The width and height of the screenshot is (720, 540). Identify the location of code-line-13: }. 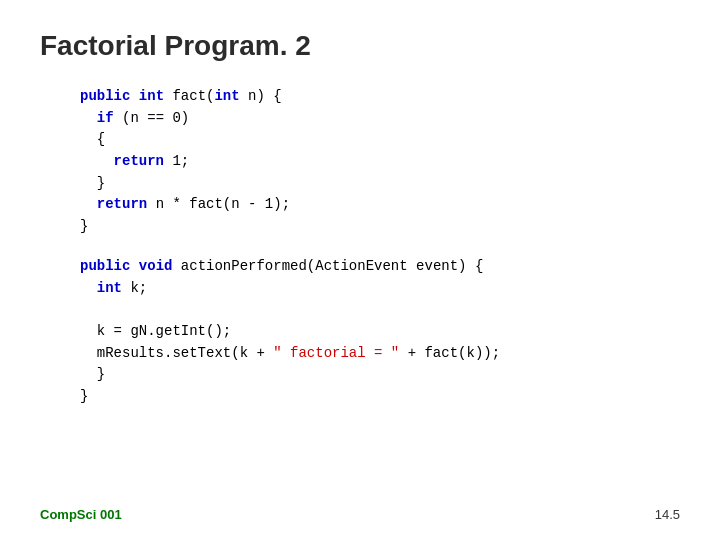
(380, 375).